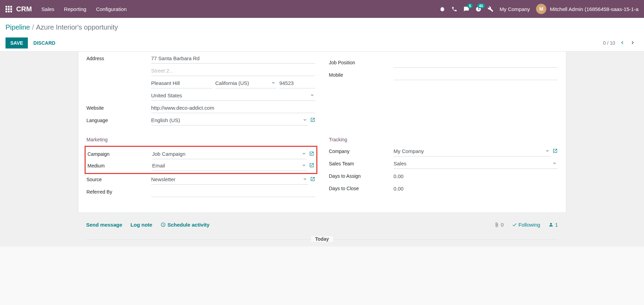 The width and height of the screenshot is (644, 305). I want to click on zip-input, so click(297, 83).